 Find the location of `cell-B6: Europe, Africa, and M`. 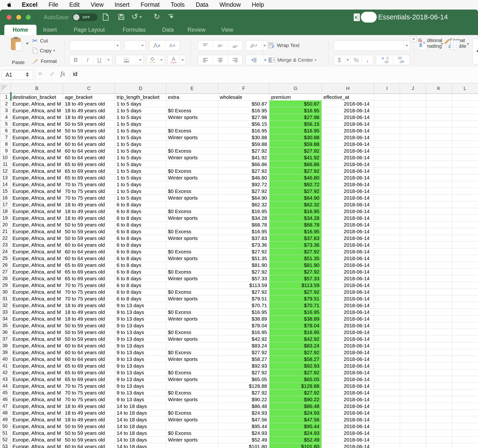

cell-B6: Europe, Africa, and M is located at coordinates (37, 131).